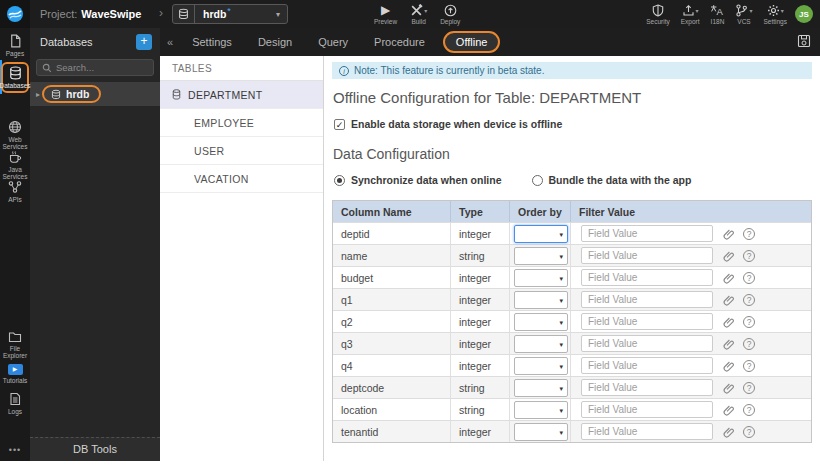 Image resolution: width=820 pixels, height=461 pixels. What do you see at coordinates (170, 42) in the screenshot?
I see `collapse-panel-icon: «` at bounding box center [170, 42].